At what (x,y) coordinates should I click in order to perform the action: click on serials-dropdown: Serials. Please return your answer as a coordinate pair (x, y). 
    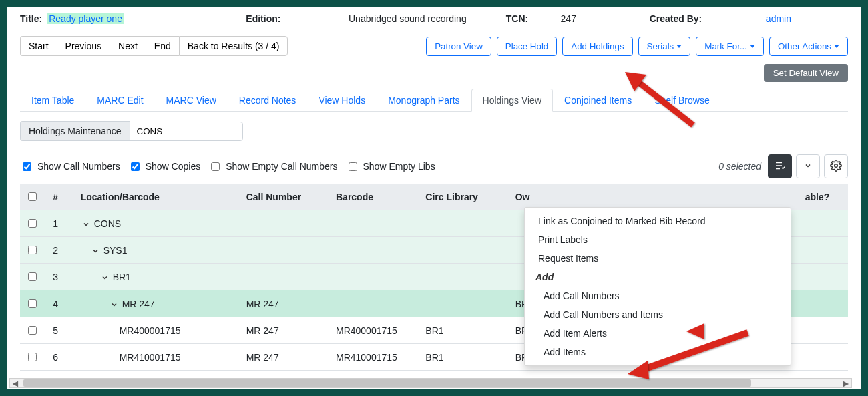
    Looking at the image, I should click on (665, 47).